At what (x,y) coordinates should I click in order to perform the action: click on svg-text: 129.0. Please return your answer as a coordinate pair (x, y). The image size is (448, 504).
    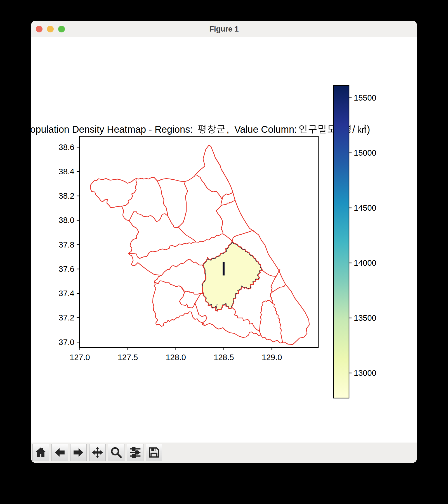
    Looking at the image, I should click on (272, 357).